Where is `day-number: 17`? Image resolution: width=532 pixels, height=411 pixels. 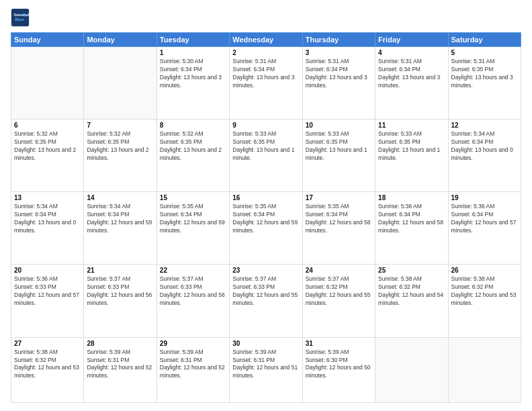 day-number: 17 is located at coordinates (339, 197).